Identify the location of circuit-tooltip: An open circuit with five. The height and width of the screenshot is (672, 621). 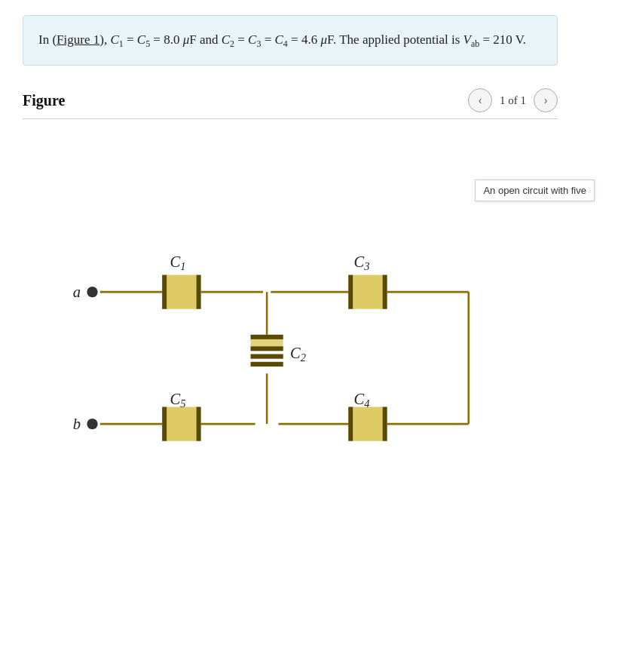
(535, 190).